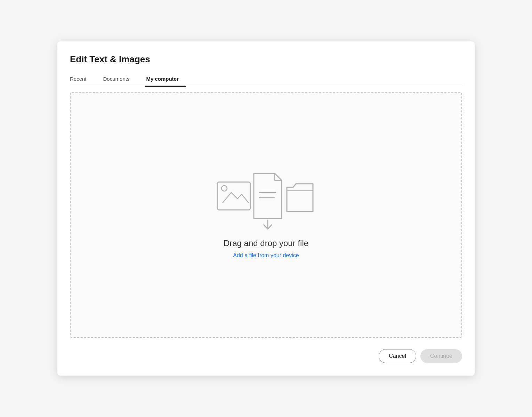 Image resolution: width=532 pixels, height=417 pixels. Describe the element at coordinates (119, 79) in the screenshot. I see `tab-documents: Documents` at that location.